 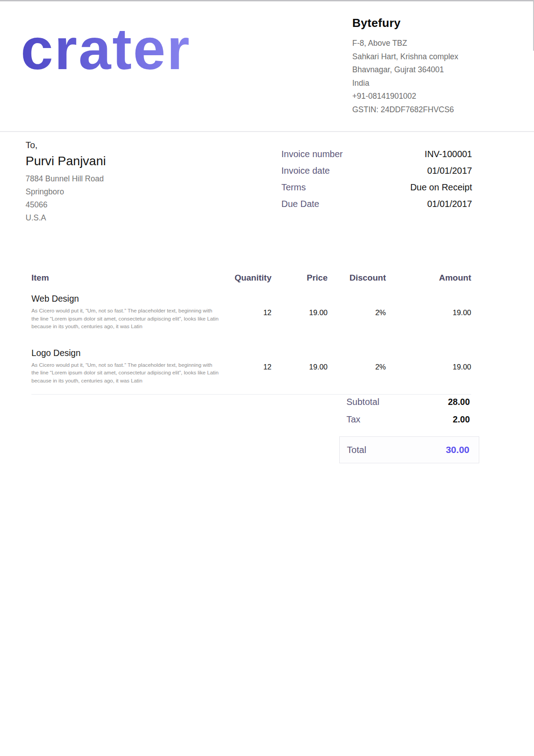 I want to click on column-header-quantity: Quanitity, so click(x=248, y=278).